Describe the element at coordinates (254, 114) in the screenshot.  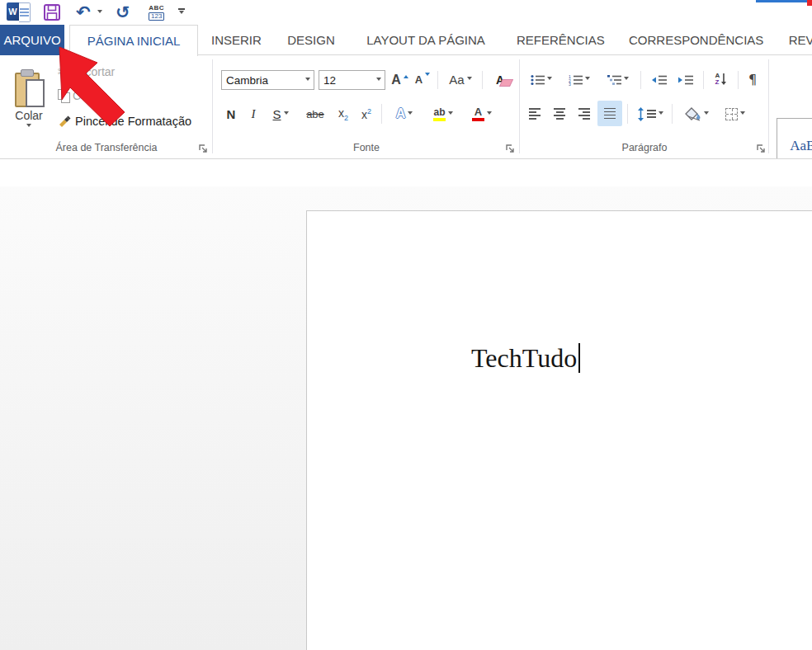
I see `italic-icon: I` at that location.